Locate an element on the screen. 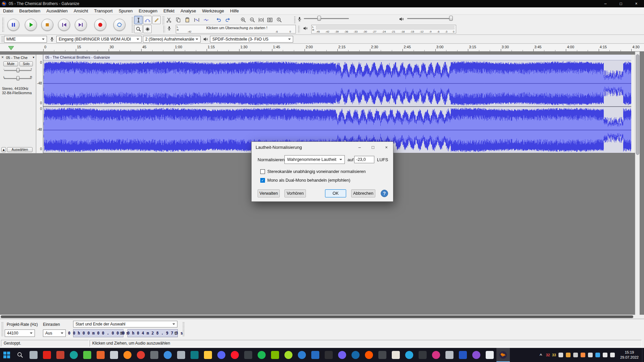 The image size is (644, 362). window-maximize-button: □ is located at coordinates (621, 4).